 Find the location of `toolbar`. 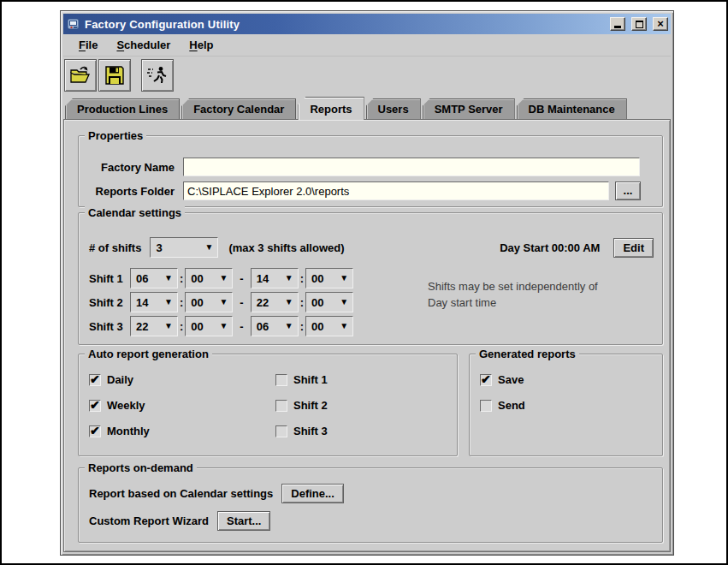

toolbar is located at coordinates (367, 76).